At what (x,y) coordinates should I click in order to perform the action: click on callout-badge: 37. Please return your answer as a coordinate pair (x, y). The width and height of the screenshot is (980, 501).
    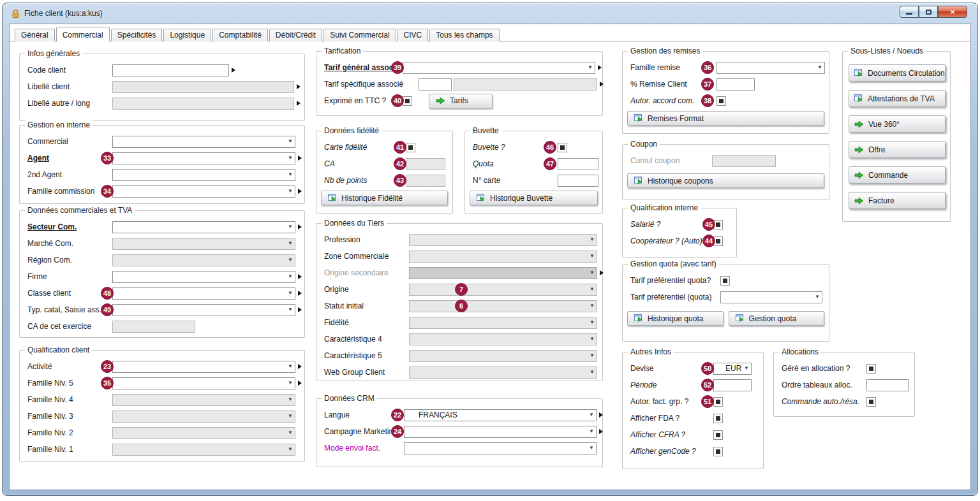
    Looking at the image, I should click on (708, 84).